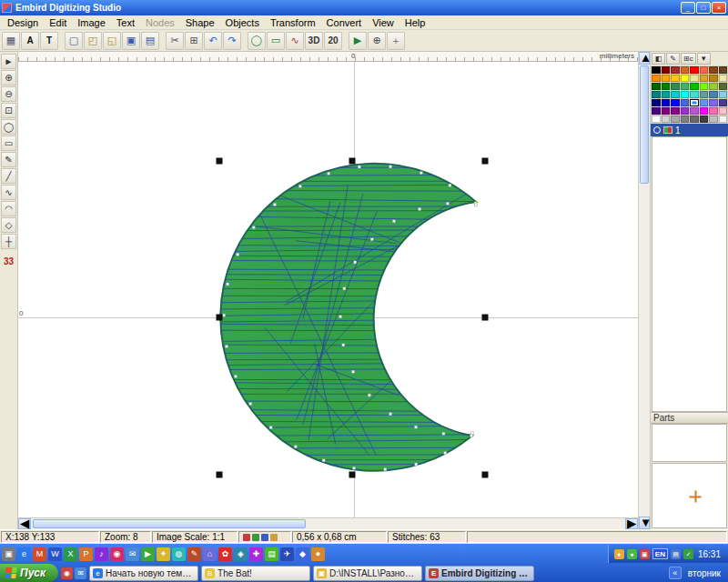  Describe the element at coordinates (256, 573) in the screenshot. I see `task-thebat: B The Bat!` at that location.